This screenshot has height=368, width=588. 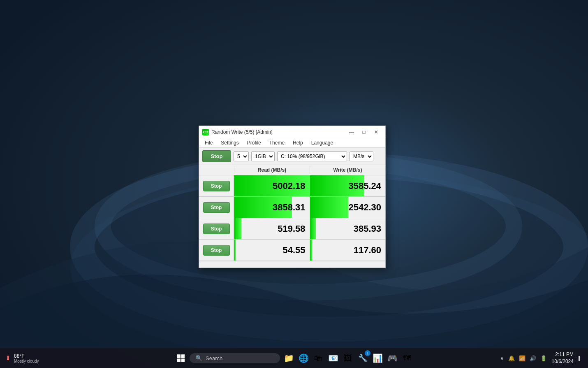 I want to click on read-cell-0: 5002.18, so click(x=272, y=186).